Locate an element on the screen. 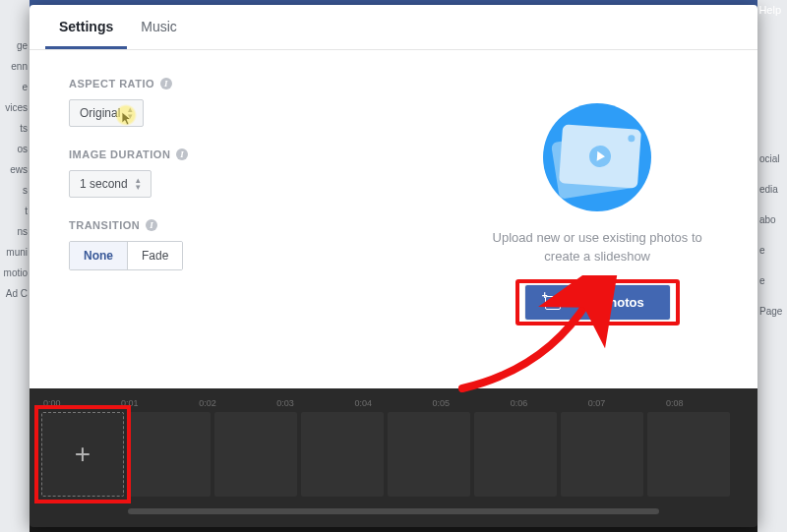 The width and height of the screenshot is (787, 532). bg-right: ocialediaaboeePage is located at coordinates (772, 279).